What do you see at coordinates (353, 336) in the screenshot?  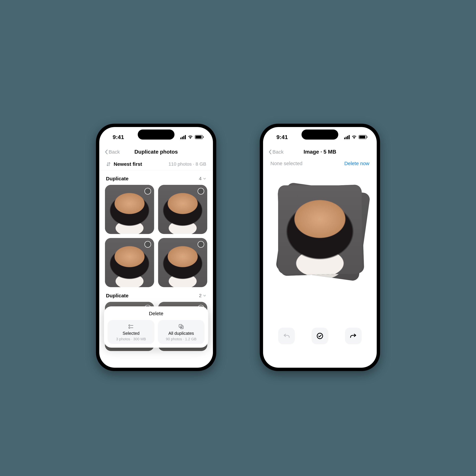 I see `share-button` at bounding box center [353, 336].